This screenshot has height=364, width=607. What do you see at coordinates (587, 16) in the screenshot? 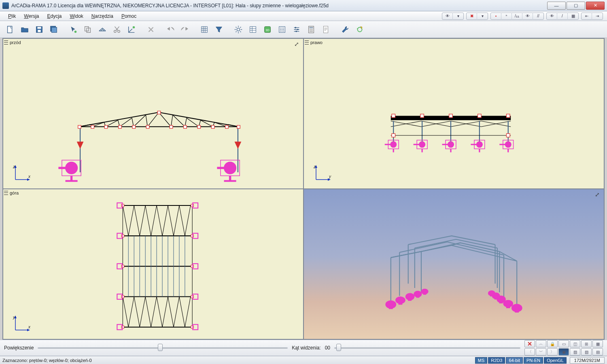
I see `collapse-left-icon: ⇤` at bounding box center [587, 16].